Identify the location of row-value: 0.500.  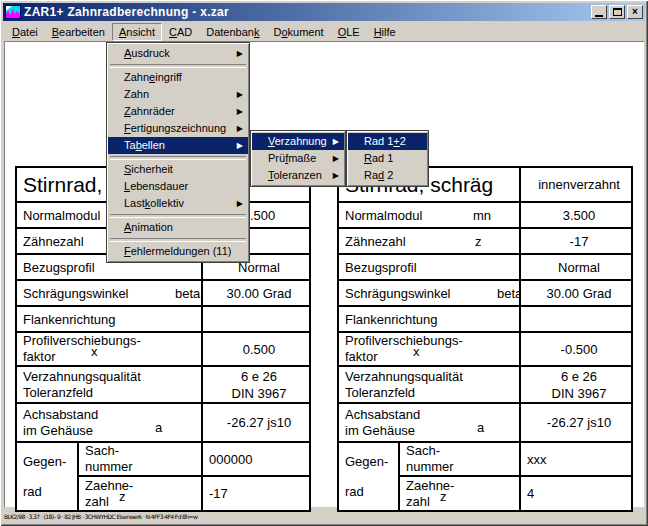
(256, 349).